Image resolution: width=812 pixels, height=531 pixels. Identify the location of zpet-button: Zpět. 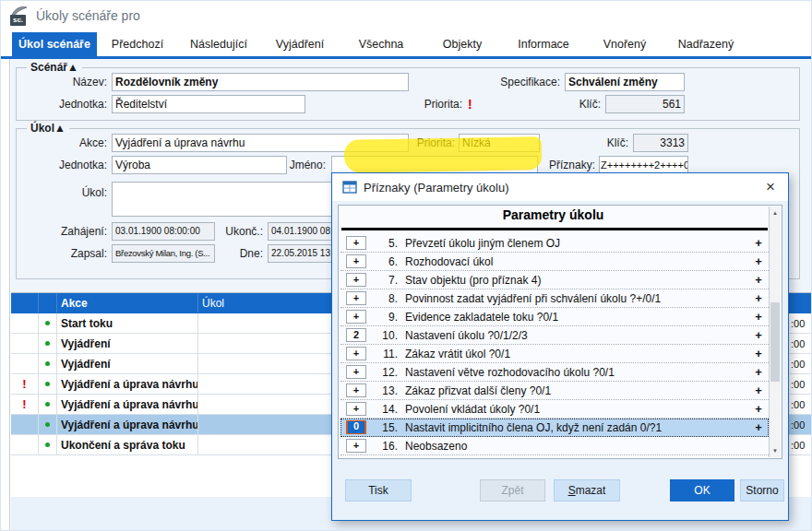
(513, 490).